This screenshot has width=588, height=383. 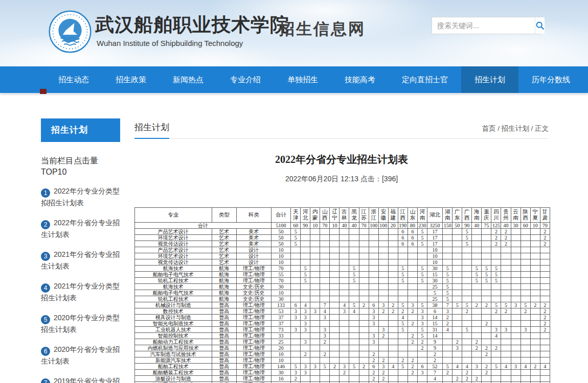 I want to click on nav-item-5: 单独招生, so click(x=303, y=80).